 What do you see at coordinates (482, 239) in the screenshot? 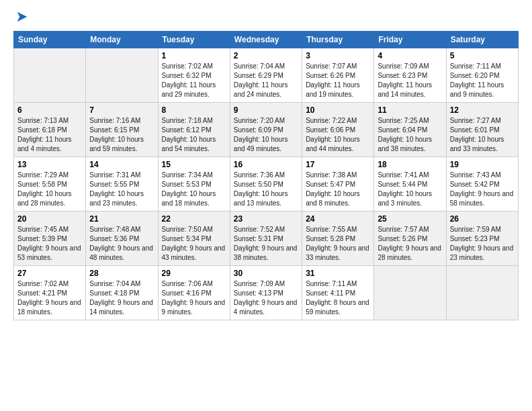
I see `calendar-cell: 26Sunrise: 7:59 AM Sunset: 5:23 PM Dayli…` at bounding box center [482, 239].